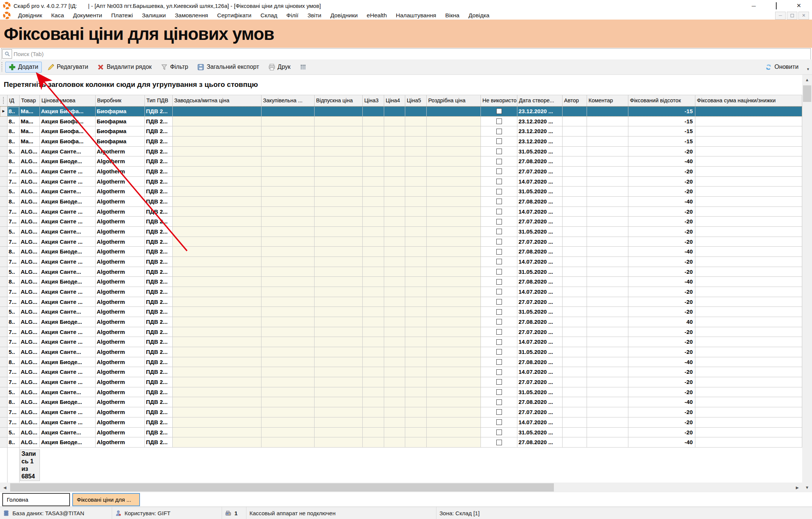 Image resolution: width=812 pixels, height=519 pixels. What do you see at coordinates (608, 101) in the screenshot?
I see `column-header: Коментар` at bounding box center [608, 101].